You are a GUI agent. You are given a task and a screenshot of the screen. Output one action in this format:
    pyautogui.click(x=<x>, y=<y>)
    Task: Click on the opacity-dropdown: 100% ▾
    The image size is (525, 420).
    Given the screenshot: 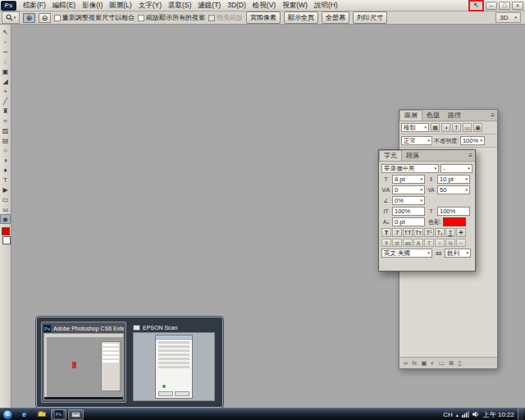 What is the action you would take?
    pyautogui.click(x=472, y=141)
    